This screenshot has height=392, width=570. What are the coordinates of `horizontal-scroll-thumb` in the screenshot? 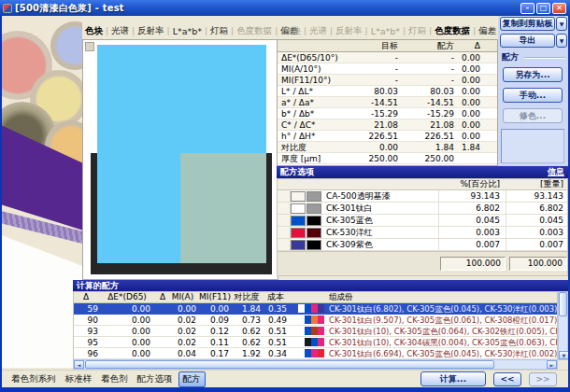 It's located at (290, 364).